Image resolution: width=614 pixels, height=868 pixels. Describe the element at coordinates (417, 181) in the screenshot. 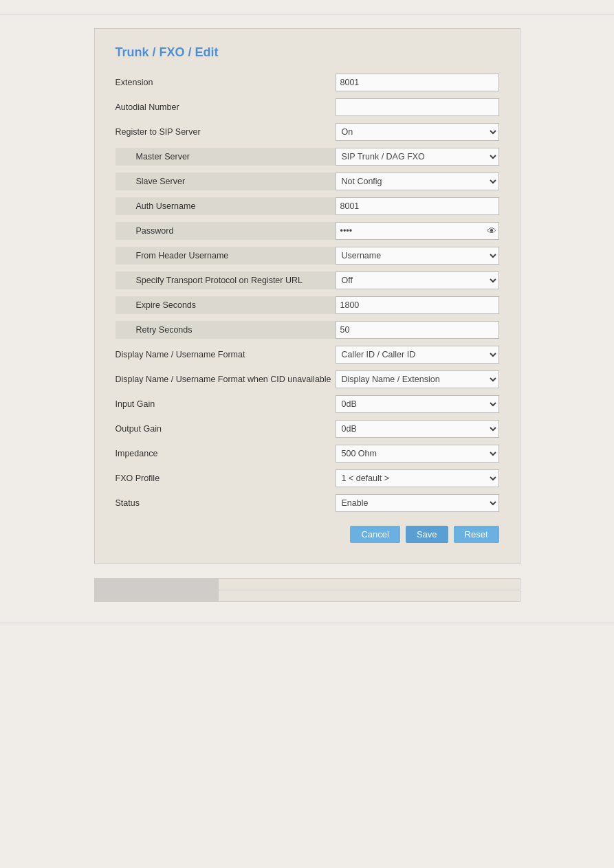

I see `slave-server-select: Not Config` at that location.